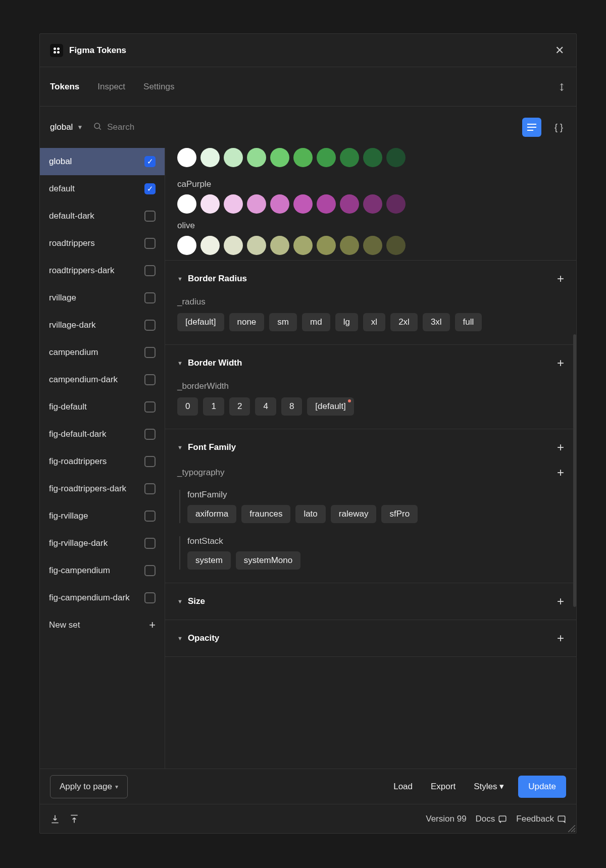 This screenshot has height=868, width=606. I want to click on tab-settings: Settings, so click(159, 87).